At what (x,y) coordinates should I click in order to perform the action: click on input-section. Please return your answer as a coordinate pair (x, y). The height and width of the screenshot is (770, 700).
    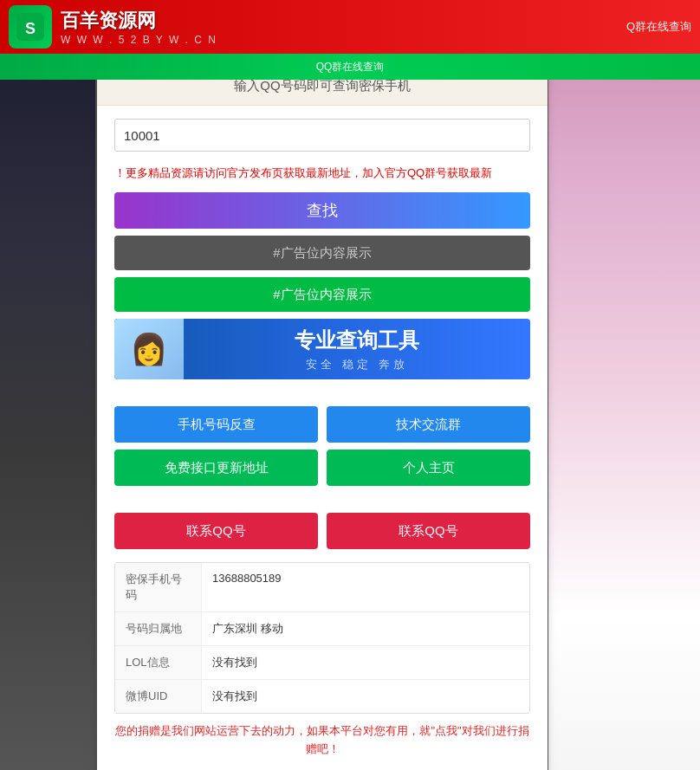
    Looking at the image, I should click on (322, 133).